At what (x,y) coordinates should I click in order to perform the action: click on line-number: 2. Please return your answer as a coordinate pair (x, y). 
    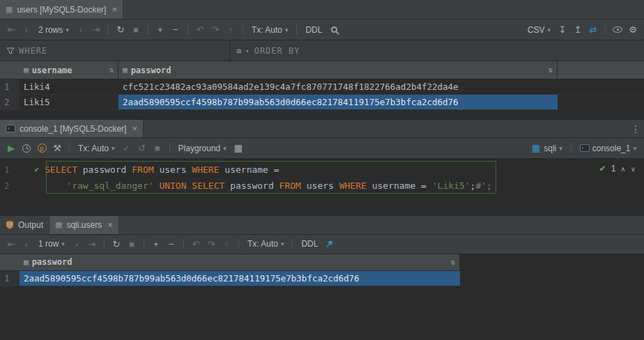
    Looking at the image, I should click on (7, 186).